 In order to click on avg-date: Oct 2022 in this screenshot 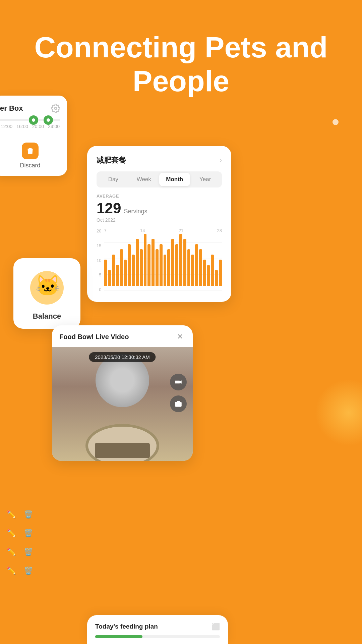, I will do `click(159, 220)`.